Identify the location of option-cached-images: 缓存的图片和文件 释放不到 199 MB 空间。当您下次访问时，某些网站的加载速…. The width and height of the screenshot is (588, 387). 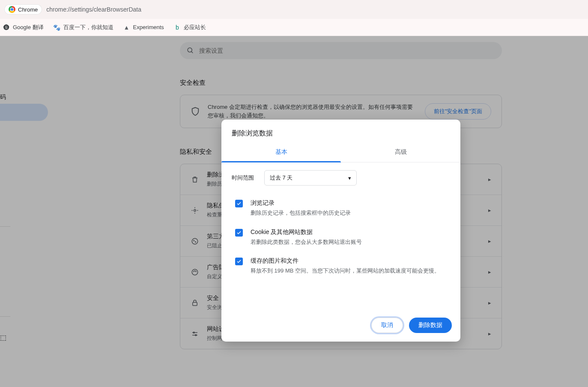
(341, 267).